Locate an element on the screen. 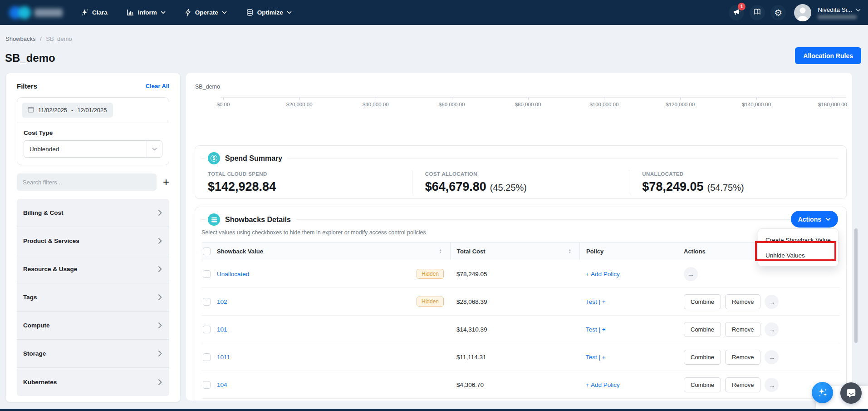 The height and width of the screenshot is (411, 868). showback-value-link: 1011 is located at coordinates (223, 357).